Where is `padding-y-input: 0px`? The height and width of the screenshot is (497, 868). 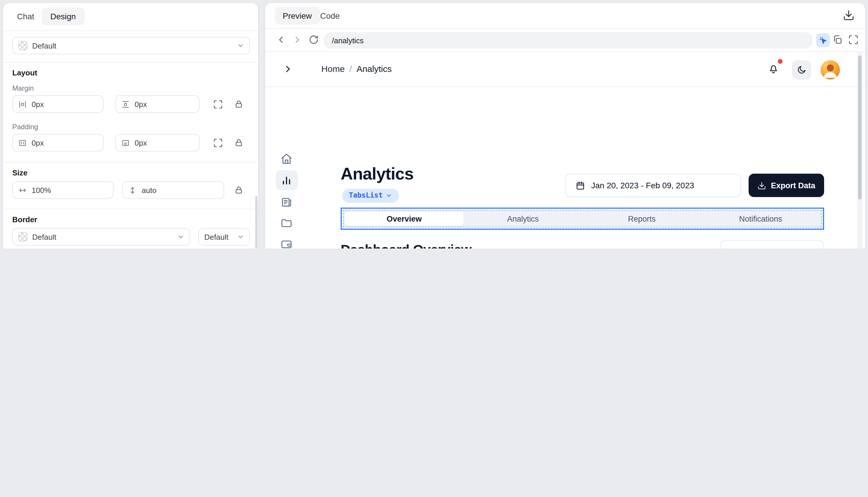 padding-y-input: 0px is located at coordinates (157, 143).